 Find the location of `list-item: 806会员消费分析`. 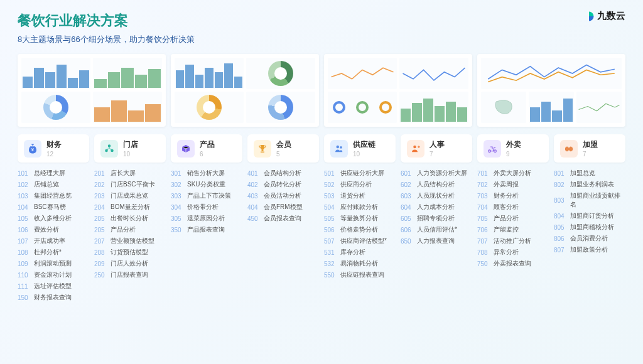

list-item: 806会员消费分析 is located at coordinates (590, 238).